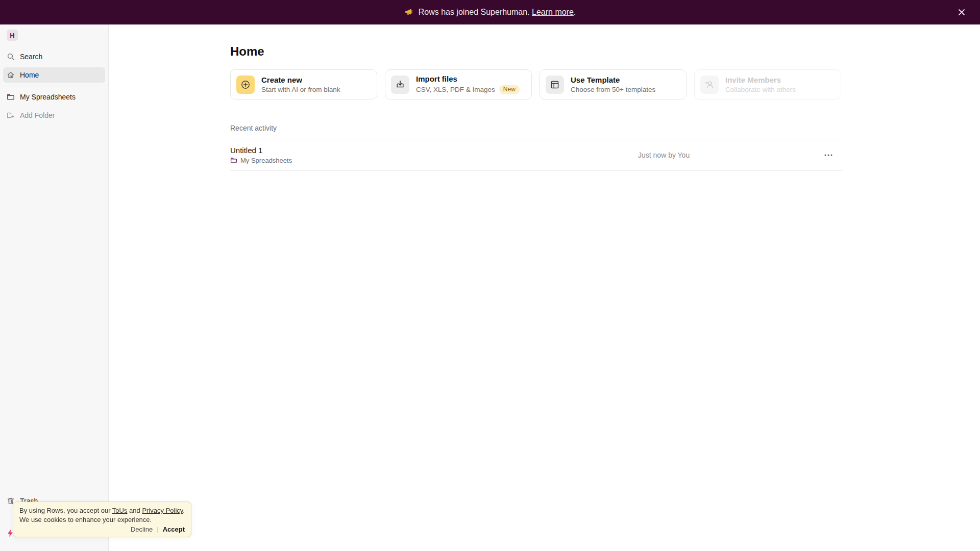  Describe the element at coordinates (54, 288) in the screenshot. I see `sidebar: H Search Home My Spreadsheets Add Folde` at that location.